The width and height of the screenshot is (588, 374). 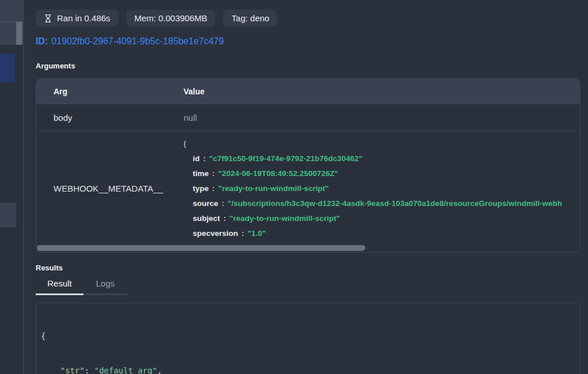 What do you see at coordinates (84, 18) in the screenshot?
I see `runtime-badge-label: Ran in 0.486s` at bounding box center [84, 18].